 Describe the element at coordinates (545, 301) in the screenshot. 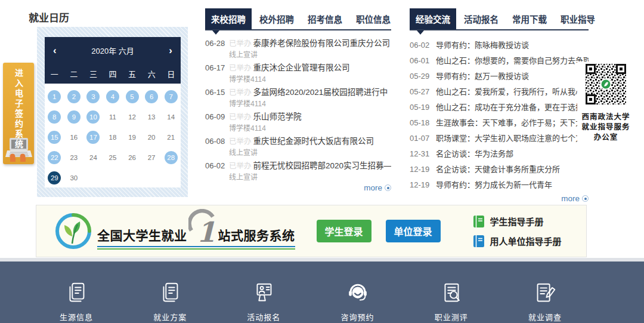

I see `footer-item-employment-survey: 就业调查` at that location.